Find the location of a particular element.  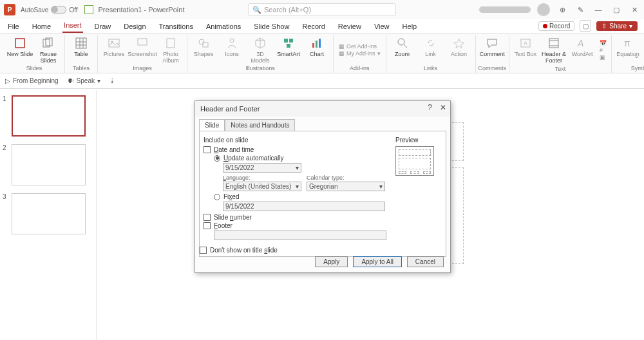

toggle-switch is located at coordinates (59, 10).